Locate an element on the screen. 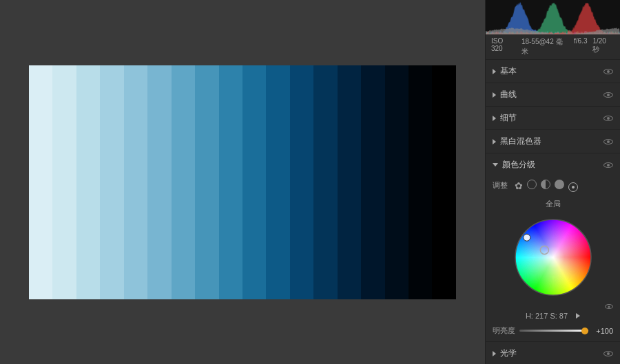 The image size is (620, 364). visibility-icon-basic is located at coordinates (608, 72).